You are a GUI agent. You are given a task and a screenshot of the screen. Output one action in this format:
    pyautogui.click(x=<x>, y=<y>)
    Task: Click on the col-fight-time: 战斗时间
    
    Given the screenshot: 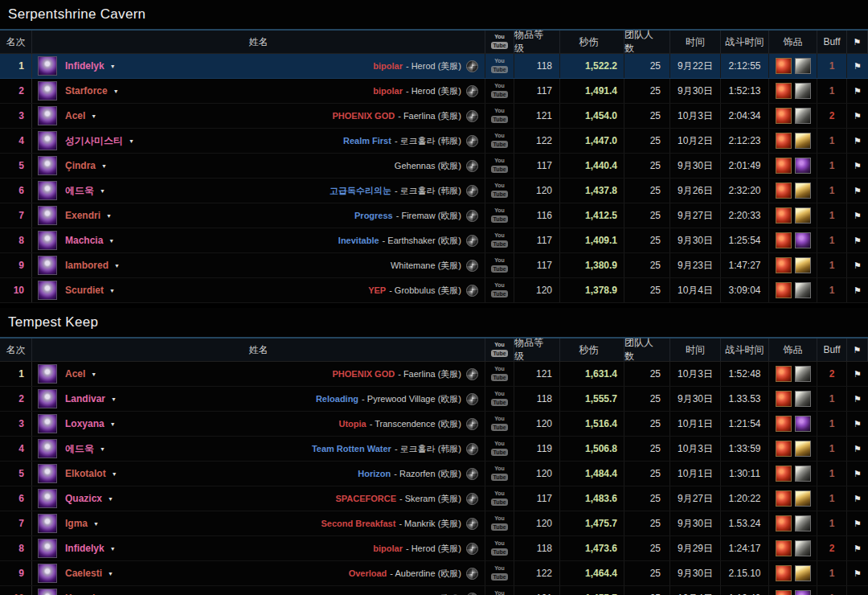 What is the action you would take?
    pyautogui.click(x=745, y=350)
    